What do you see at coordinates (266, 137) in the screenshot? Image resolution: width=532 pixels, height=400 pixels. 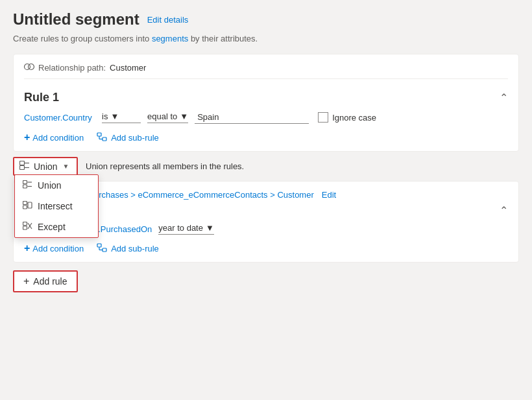 I see `rule1-add-row: + Add condition Add sub-rule` at bounding box center [266, 137].